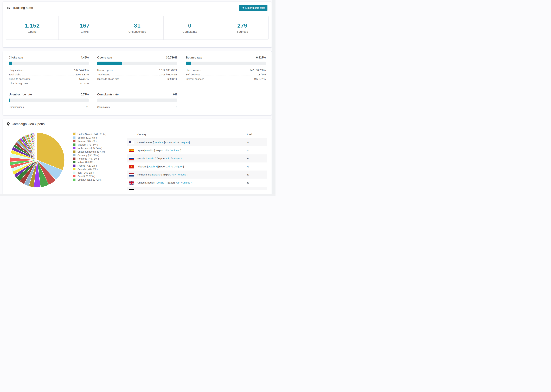 This screenshot has width=551, height=392. What do you see at coordinates (180, 190) in the screenshot?
I see `export-unique-link-de: Unique ›` at bounding box center [180, 190].